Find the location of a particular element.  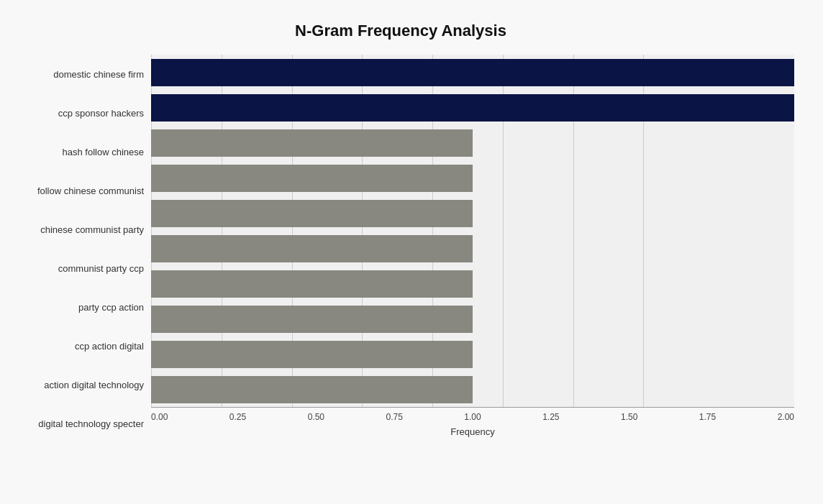

y-label: digital technology specter is located at coordinates (76, 424).